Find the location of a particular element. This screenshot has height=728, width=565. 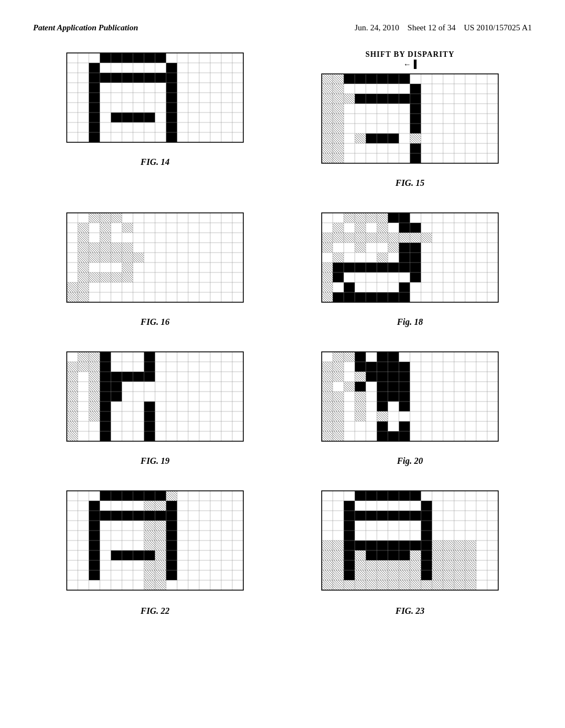

figure-15-label: FIG. 15 is located at coordinates (410, 183).